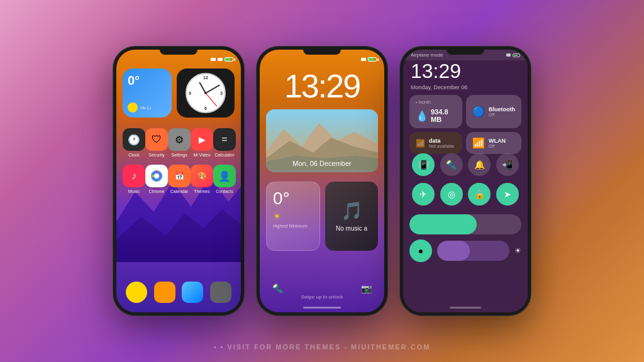  Describe the element at coordinates (278, 288) in the screenshot. I see `flashlight-icon: 🔦` at that location.